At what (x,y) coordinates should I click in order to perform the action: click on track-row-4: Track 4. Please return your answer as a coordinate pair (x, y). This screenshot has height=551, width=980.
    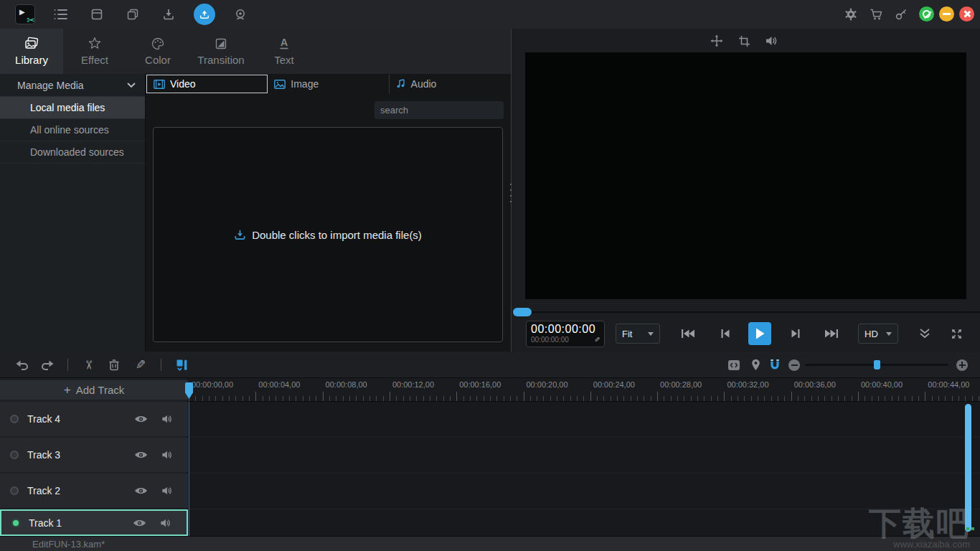
    Looking at the image, I should click on (94, 419).